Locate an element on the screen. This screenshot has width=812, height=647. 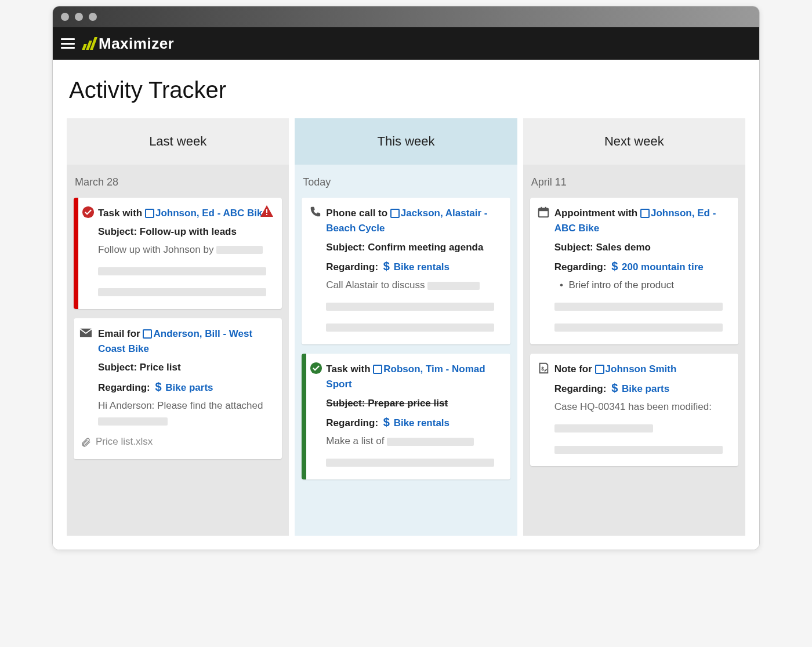
card-body: Follow up with Johnson by is located at coordinates (155, 249).